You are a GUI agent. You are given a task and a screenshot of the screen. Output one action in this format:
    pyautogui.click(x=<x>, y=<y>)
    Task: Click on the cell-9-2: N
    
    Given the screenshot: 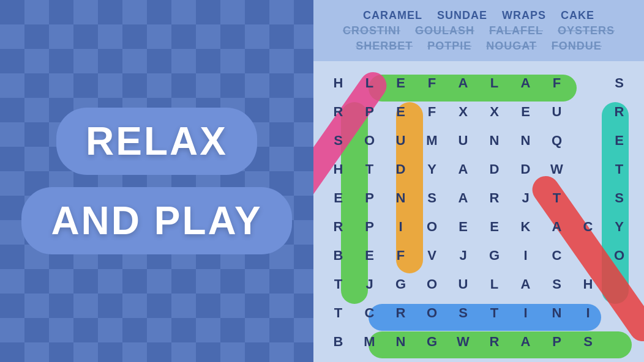 What is the action you would take?
    pyautogui.click(x=400, y=341)
    